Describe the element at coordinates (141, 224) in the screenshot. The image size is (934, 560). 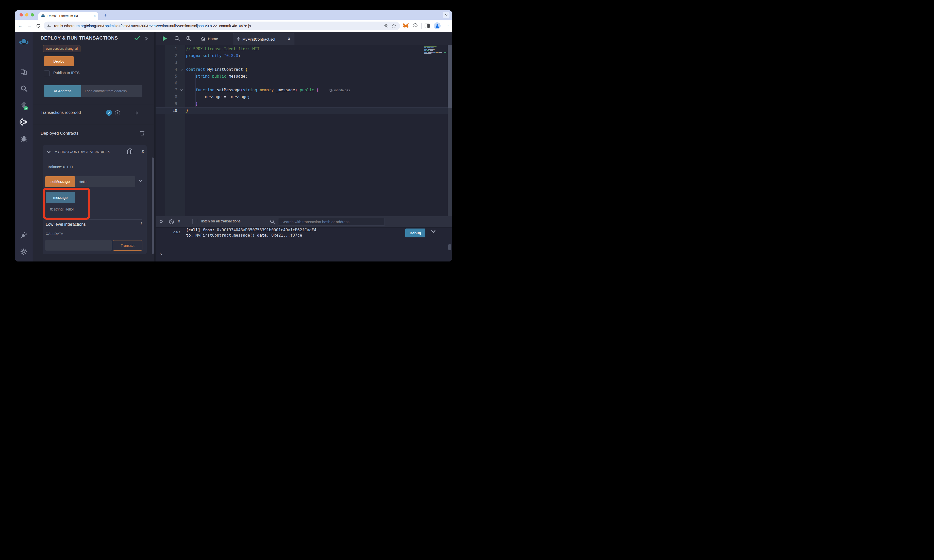
I see `low-level-info-icon: i` at that location.